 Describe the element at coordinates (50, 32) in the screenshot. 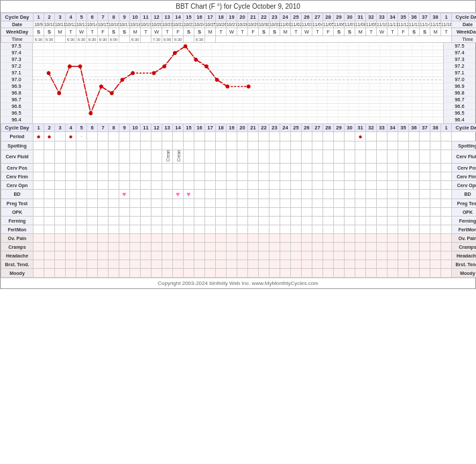

I see `wd-2: S` at that location.